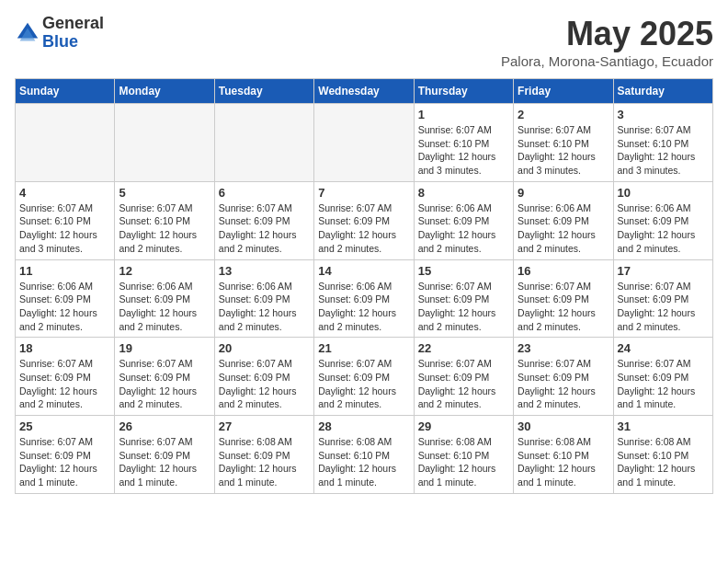  Describe the element at coordinates (663, 92) in the screenshot. I see `weekday-header: Saturday` at that location.